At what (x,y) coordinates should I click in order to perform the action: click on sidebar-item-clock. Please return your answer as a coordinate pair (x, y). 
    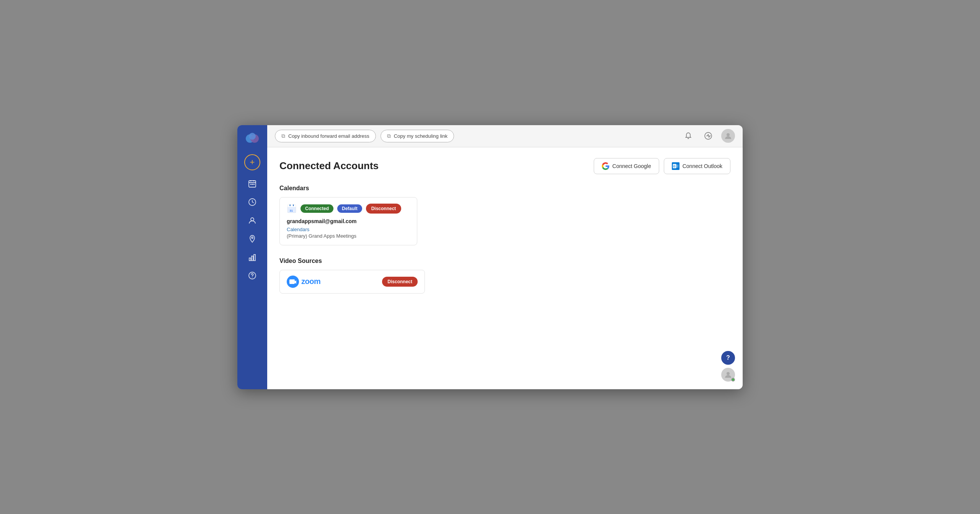
    Looking at the image, I should click on (252, 202).